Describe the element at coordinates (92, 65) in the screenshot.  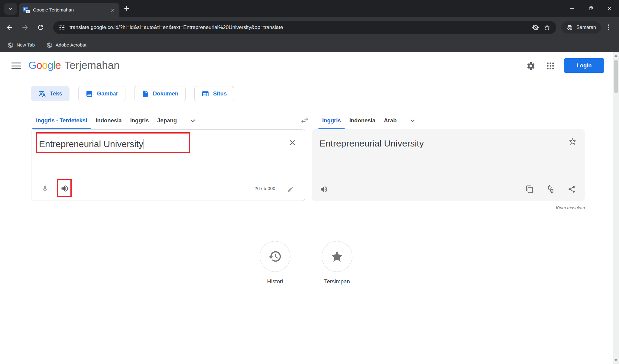
I see `product-name: Terjemahan` at that location.